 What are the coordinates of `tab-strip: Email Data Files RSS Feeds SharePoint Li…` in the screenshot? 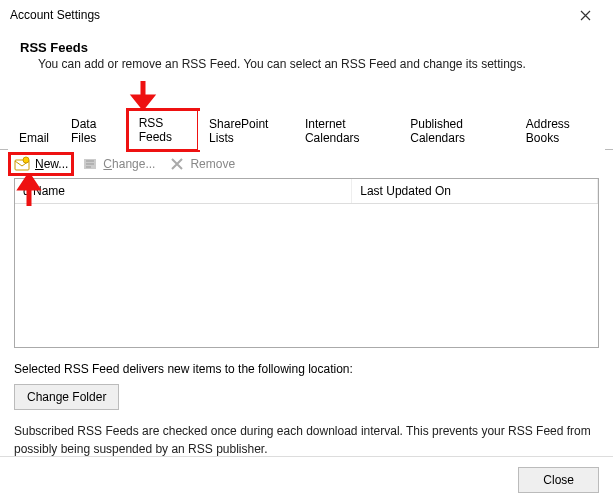 It's located at (306, 130).